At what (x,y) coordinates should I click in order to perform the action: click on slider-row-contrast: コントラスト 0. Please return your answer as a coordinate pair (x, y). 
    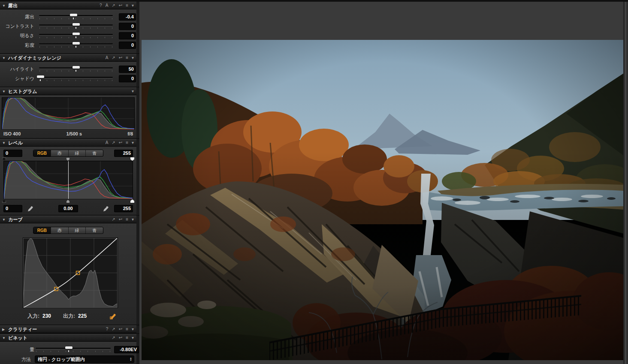
    Looking at the image, I should click on (68, 26).